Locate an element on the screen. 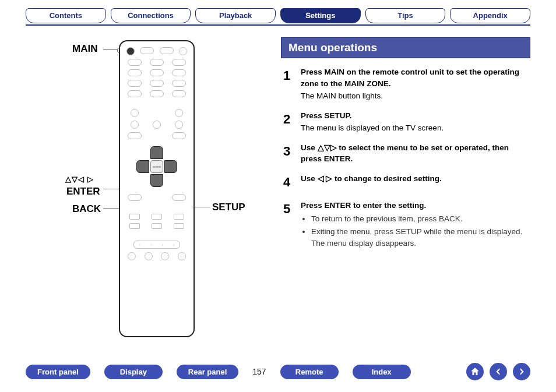  callout-back: BACK is located at coordinates (86, 209).